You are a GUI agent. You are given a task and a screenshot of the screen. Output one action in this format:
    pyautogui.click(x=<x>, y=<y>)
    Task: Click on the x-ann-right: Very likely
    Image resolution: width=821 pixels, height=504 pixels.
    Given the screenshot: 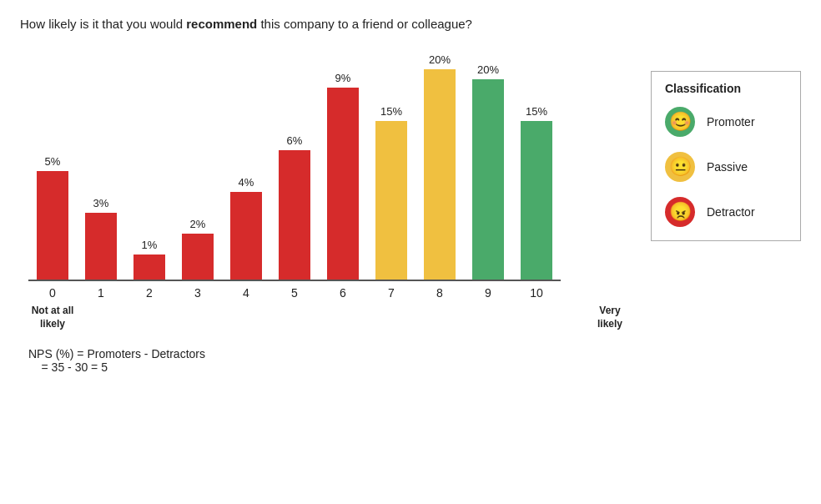 What is the action you would take?
    pyautogui.click(x=610, y=317)
    